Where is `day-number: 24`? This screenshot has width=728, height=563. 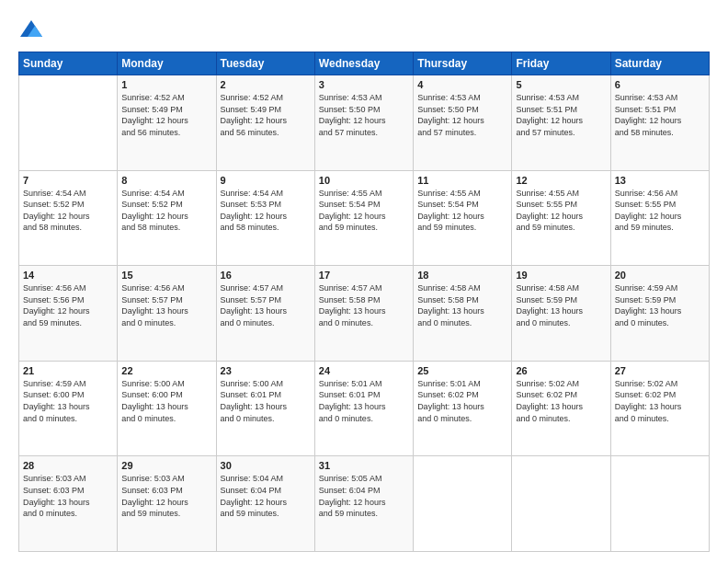 day-number: 24 is located at coordinates (364, 371).